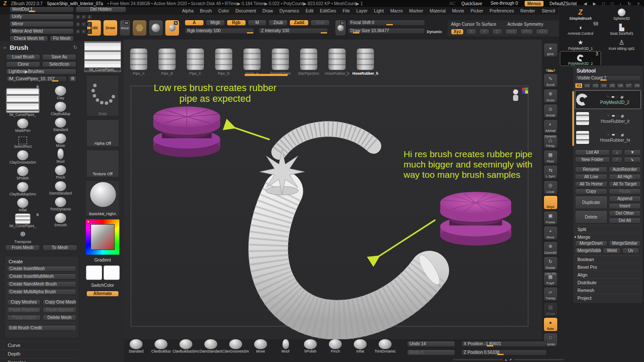 The height and width of the screenshot is (362, 644). Describe the element at coordinates (40, 345) in the screenshot. I see `palette-section-header: Curve` at that location.